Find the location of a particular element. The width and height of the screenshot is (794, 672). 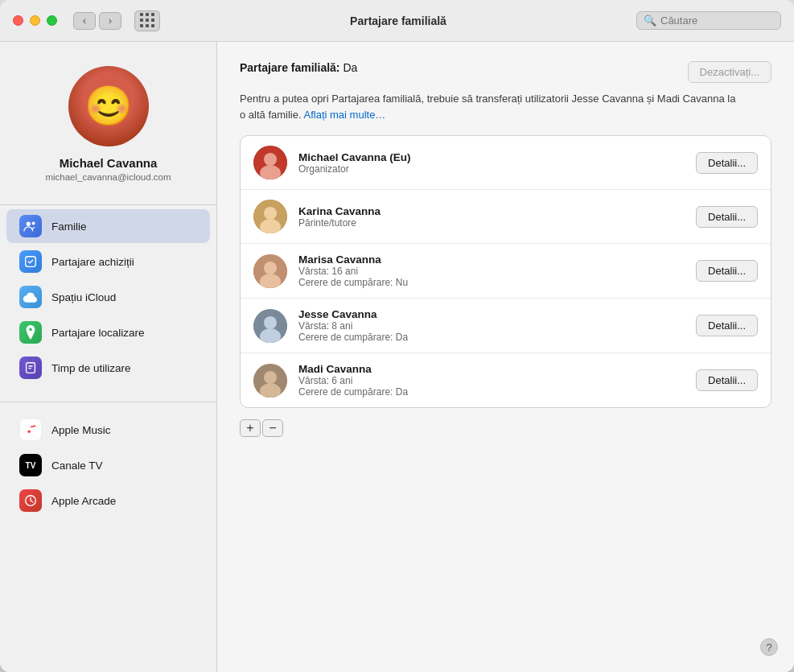

heading-value: Da is located at coordinates (350, 68).